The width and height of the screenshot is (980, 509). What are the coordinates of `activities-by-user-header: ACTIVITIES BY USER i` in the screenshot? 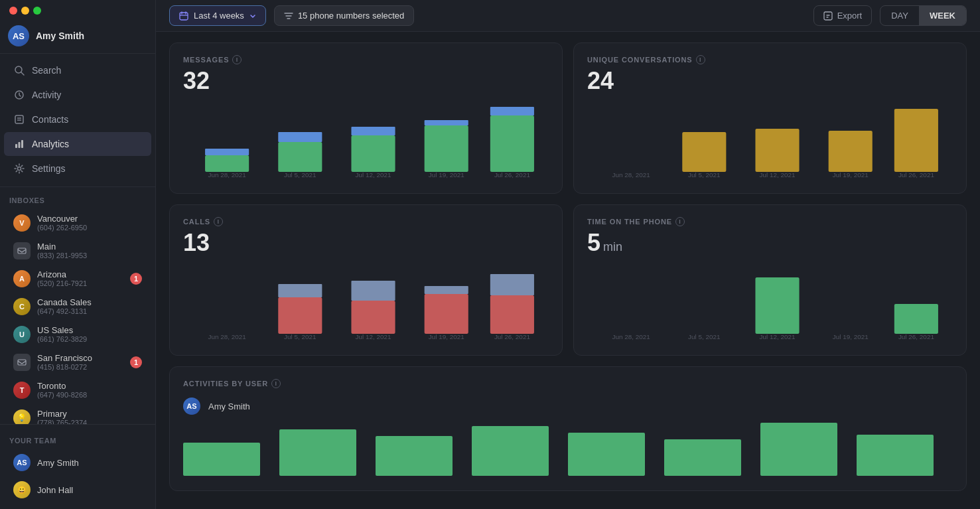 It's located at (568, 384).